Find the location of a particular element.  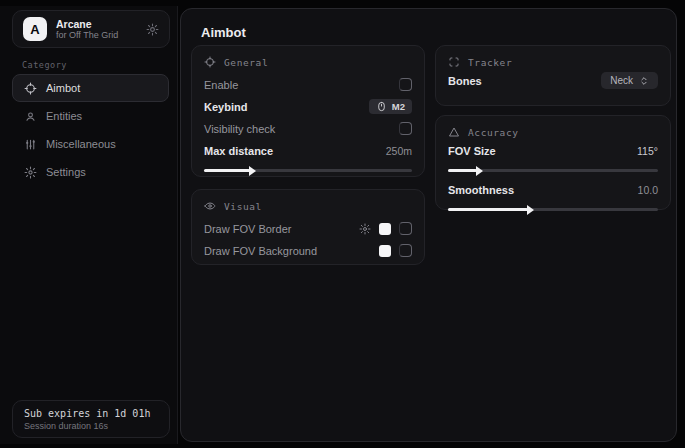

draw-fov-background-label: Draw FOV Background is located at coordinates (260, 251).